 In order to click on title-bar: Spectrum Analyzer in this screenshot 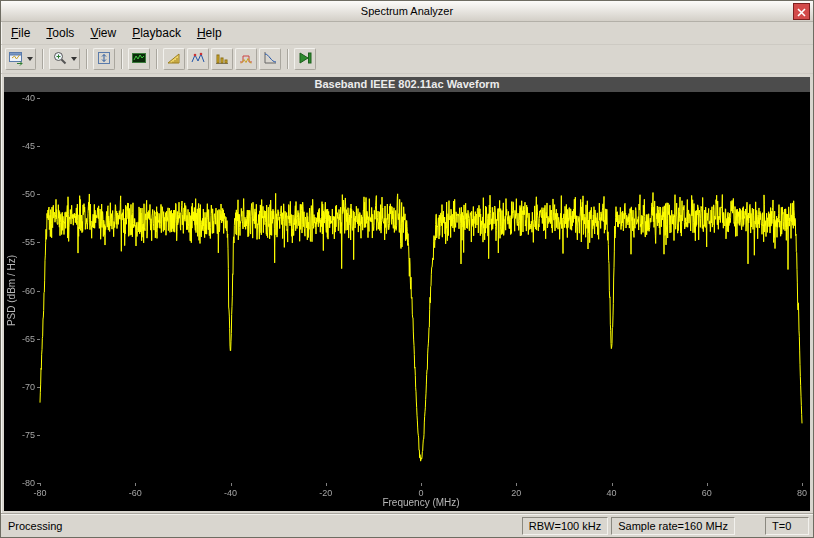, I will do `click(407, 12)`.